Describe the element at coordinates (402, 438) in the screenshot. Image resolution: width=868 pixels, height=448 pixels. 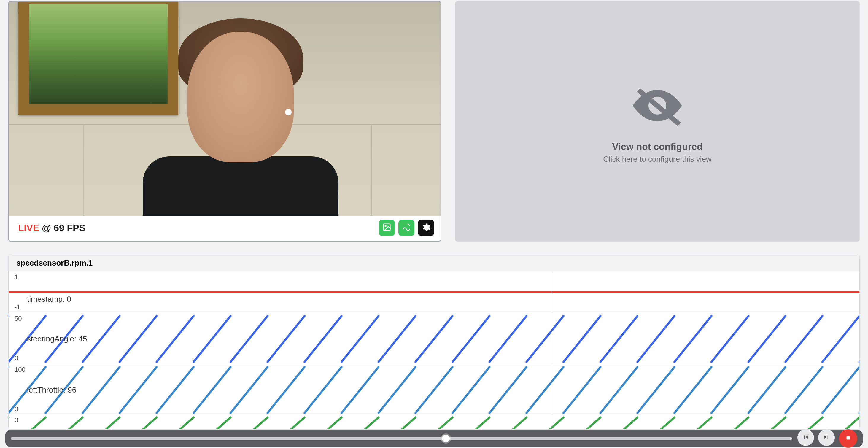
I see `playback-track` at that location.